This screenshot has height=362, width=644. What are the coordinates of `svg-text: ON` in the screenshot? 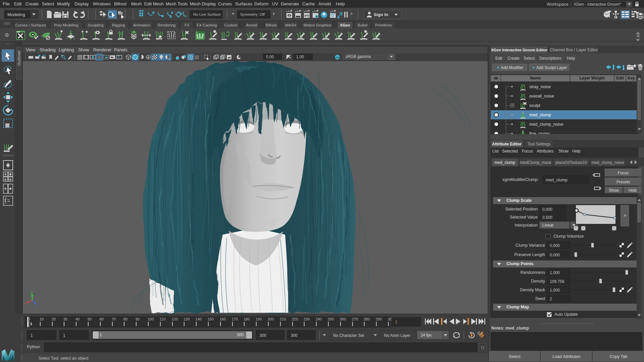 It's located at (337, 58).